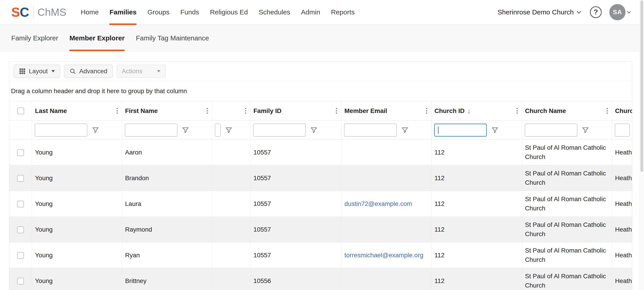  Describe the element at coordinates (469, 111) in the screenshot. I see `sort-desc-icon: ↓` at that location.